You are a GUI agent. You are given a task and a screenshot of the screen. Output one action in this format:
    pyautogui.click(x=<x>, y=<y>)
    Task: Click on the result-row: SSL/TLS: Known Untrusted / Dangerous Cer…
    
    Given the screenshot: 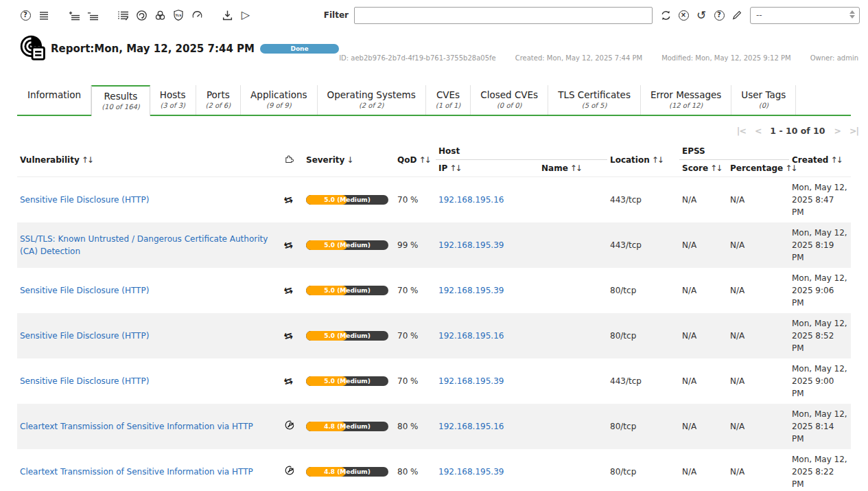 What is the action you would take?
    pyautogui.click(x=434, y=245)
    